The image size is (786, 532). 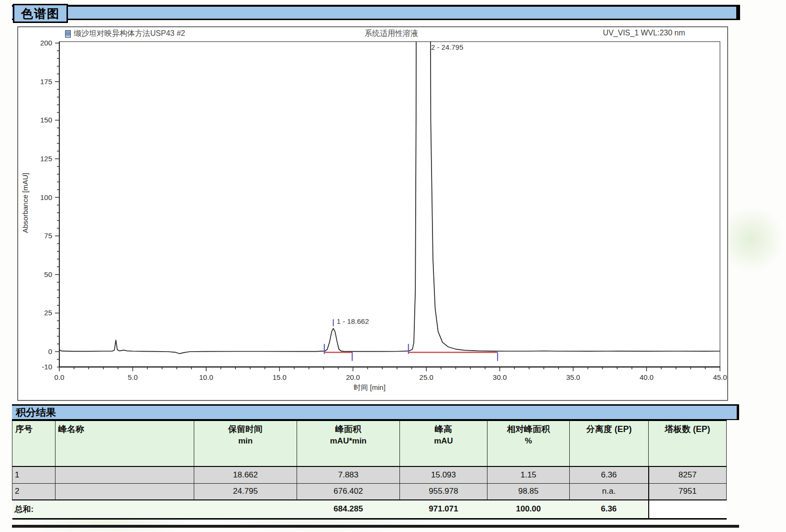 I want to click on detector-label: UV_VIS_1 WVL:230 nm, so click(x=644, y=33).